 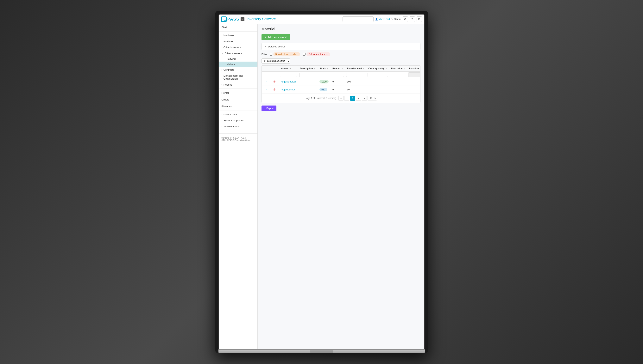 What do you see at coordinates (324, 69) in the screenshot?
I see `th-stock: Stock ⇅` at bounding box center [324, 69].